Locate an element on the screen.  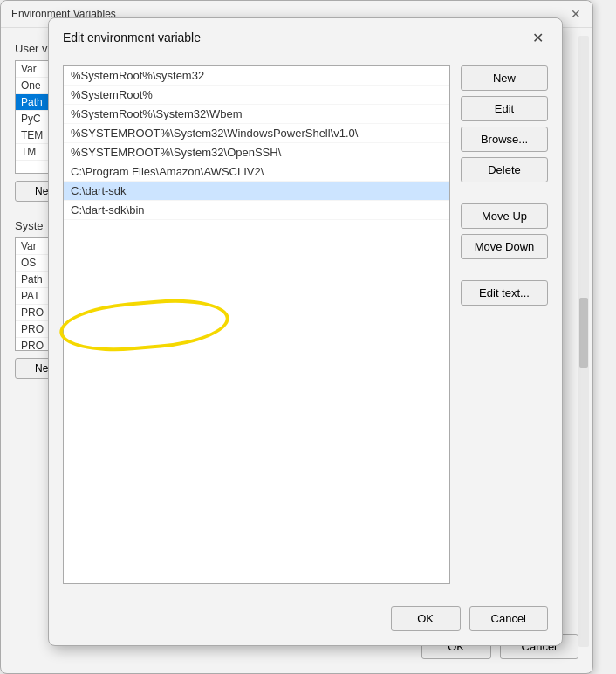
dialog-close-button: ✕ is located at coordinates (537, 38).